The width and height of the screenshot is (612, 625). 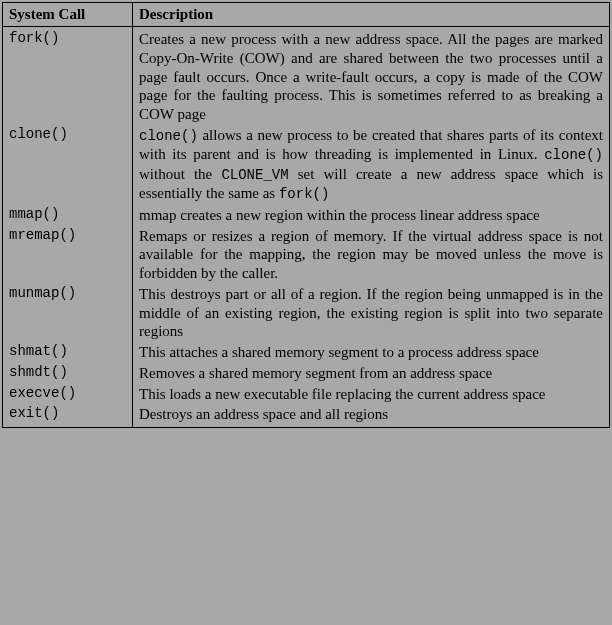 What do you see at coordinates (254, 175) in the screenshot?
I see `code-text: CLONE_VM` at bounding box center [254, 175].